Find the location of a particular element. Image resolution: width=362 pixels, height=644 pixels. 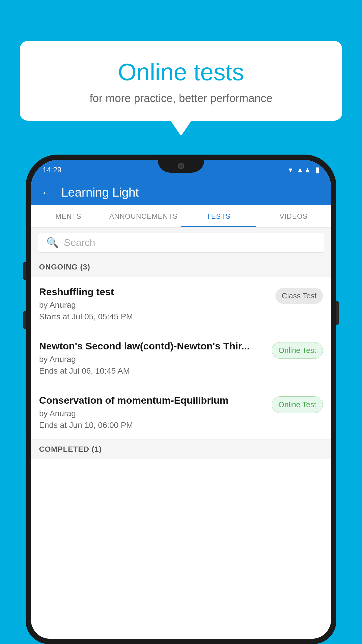

app-title: Learning Light is located at coordinates (100, 192).